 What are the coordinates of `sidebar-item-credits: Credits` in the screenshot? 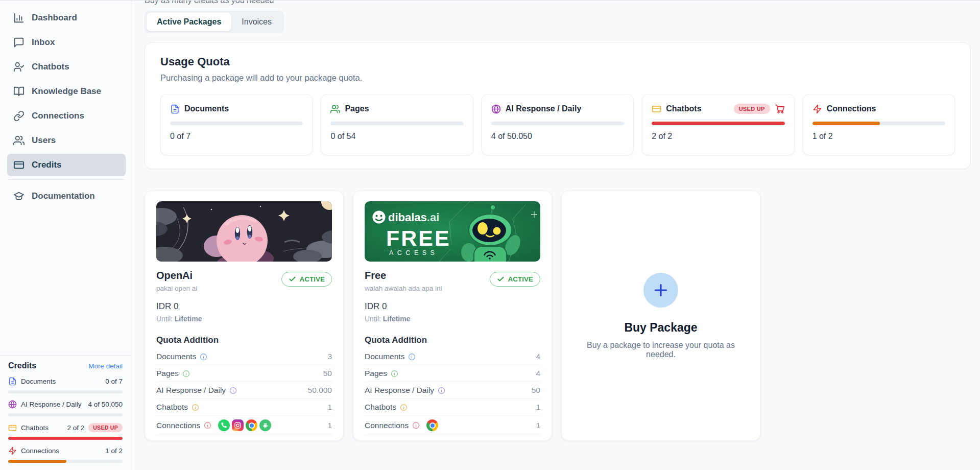 It's located at (66, 165).